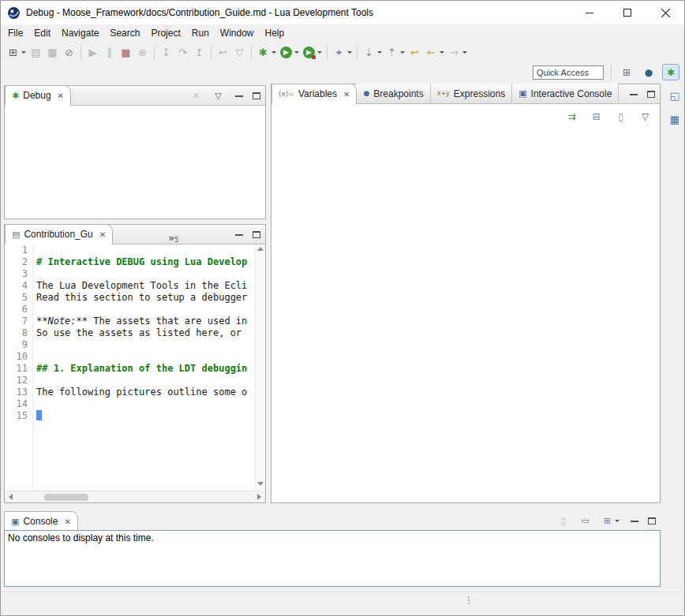 The height and width of the screenshot is (616, 685). What do you see at coordinates (145, 333) in the screenshot?
I see `editor-line: So use the assets as listed here, or` at bounding box center [145, 333].